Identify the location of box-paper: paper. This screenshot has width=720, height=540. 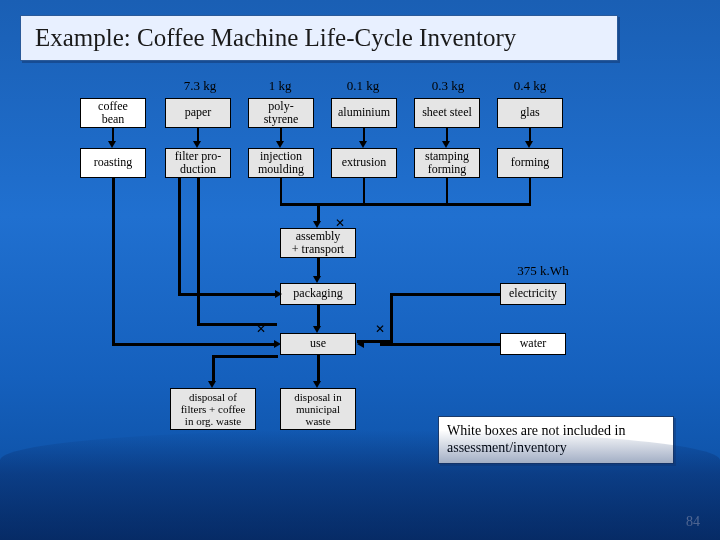
(198, 113).